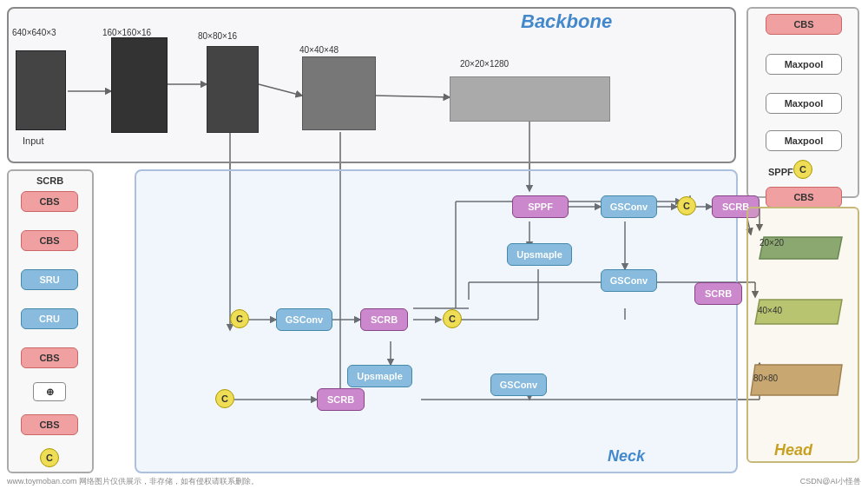 This screenshot has width=868, height=489. I want to click on dim-label-1: 640×640×3, so click(35, 33).